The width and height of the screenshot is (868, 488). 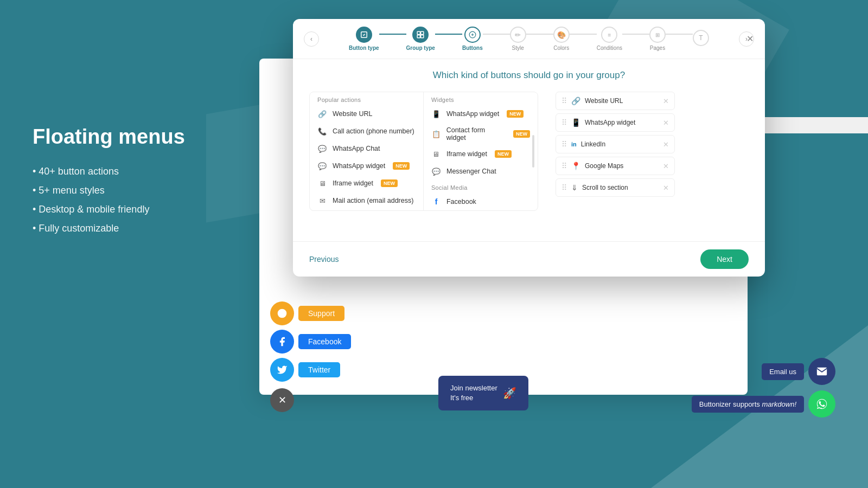 What do you see at coordinates (666, 101) in the screenshot?
I see `website-url-close: ✕` at bounding box center [666, 101].